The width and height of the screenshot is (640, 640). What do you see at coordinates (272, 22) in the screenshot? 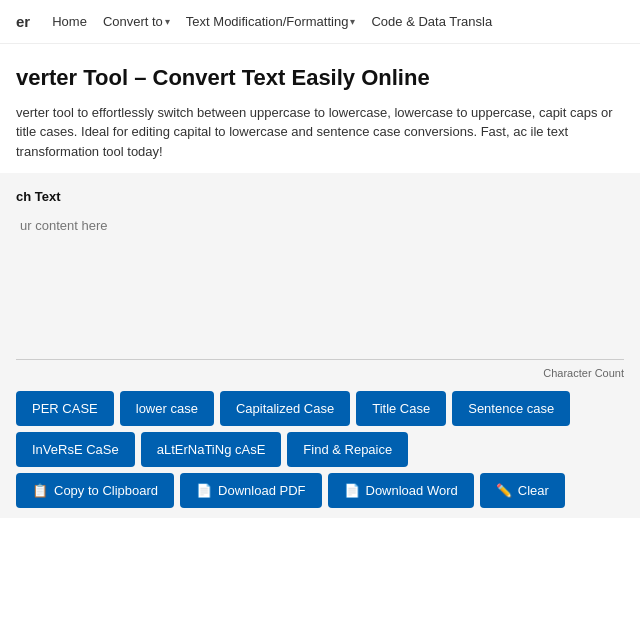
I see `nav-links: Home Convert to ▾ Text Modification/Form…` at bounding box center [272, 22].